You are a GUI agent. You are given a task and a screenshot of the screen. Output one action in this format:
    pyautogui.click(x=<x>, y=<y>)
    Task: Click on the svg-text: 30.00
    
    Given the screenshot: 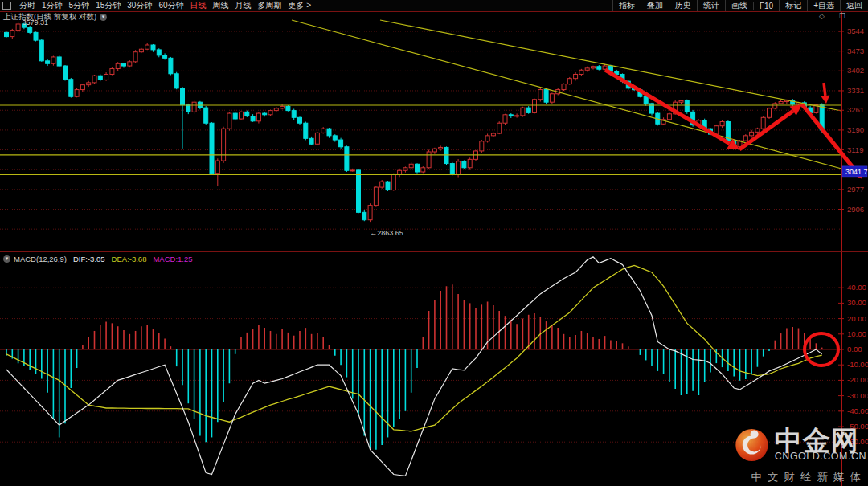 What is the action you would take?
    pyautogui.click(x=857, y=302)
    